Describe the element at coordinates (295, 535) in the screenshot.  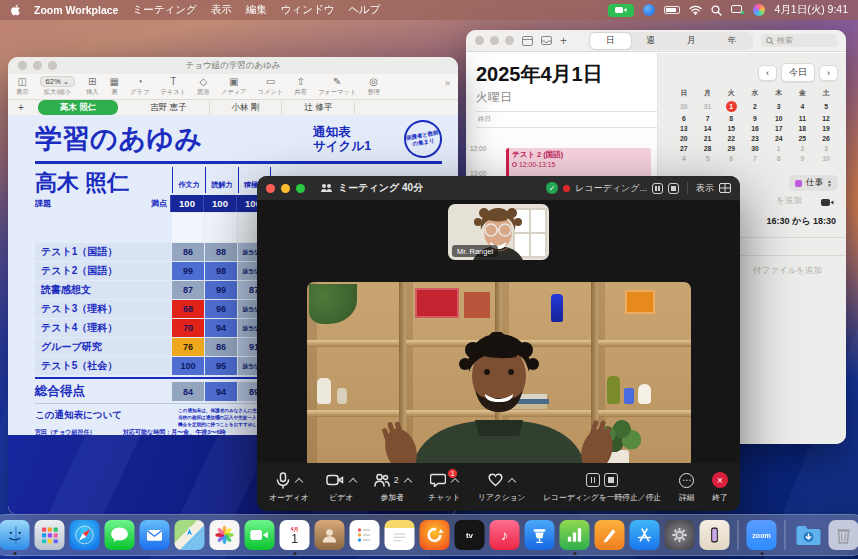
I see `calendar-icon: 4月1` at that location.